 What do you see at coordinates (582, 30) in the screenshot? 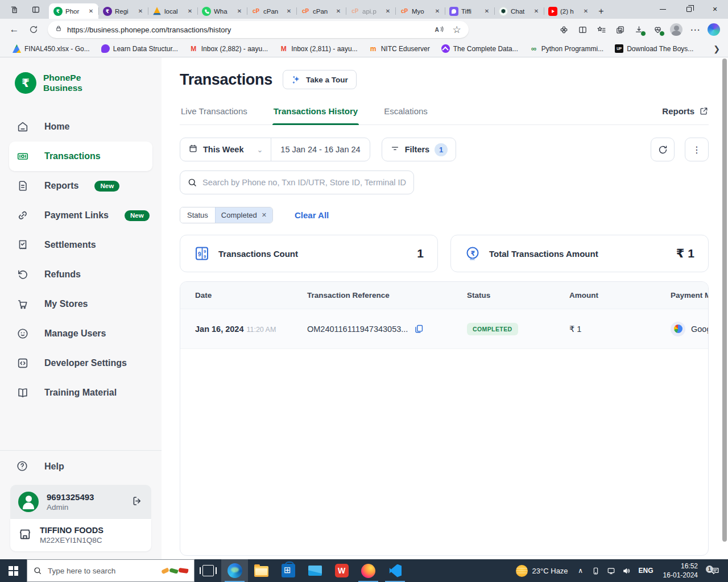
I see `split-screen-icon` at bounding box center [582, 30].